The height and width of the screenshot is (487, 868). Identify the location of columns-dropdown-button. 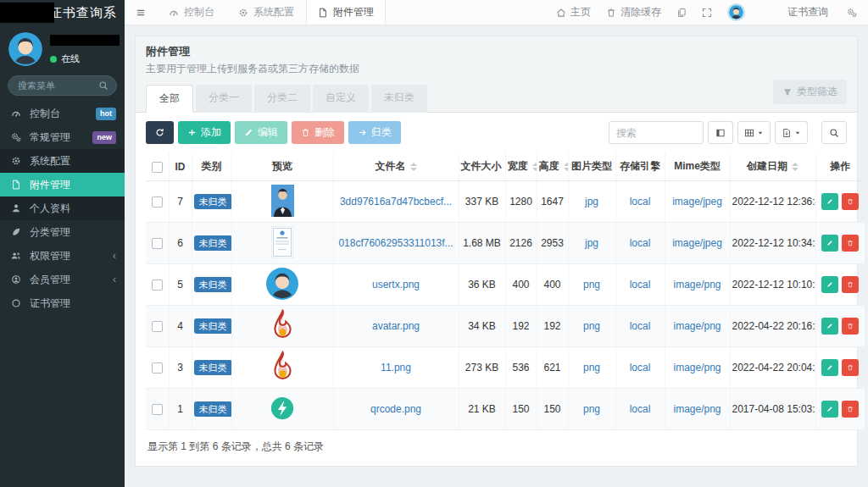
(754, 132).